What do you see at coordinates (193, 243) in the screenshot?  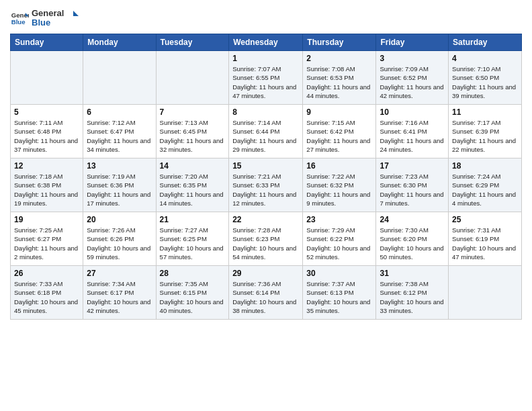 I see `day-info: Sunrise: 7:27 AM Sunset: 6:25 PM Dayligh…` at bounding box center [193, 243].